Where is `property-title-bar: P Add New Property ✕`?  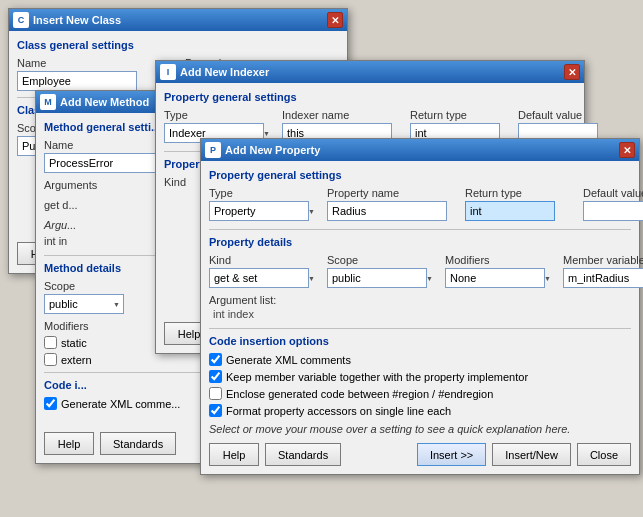 property-title-bar: P Add New Property ✕ is located at coordinates (420, 150).